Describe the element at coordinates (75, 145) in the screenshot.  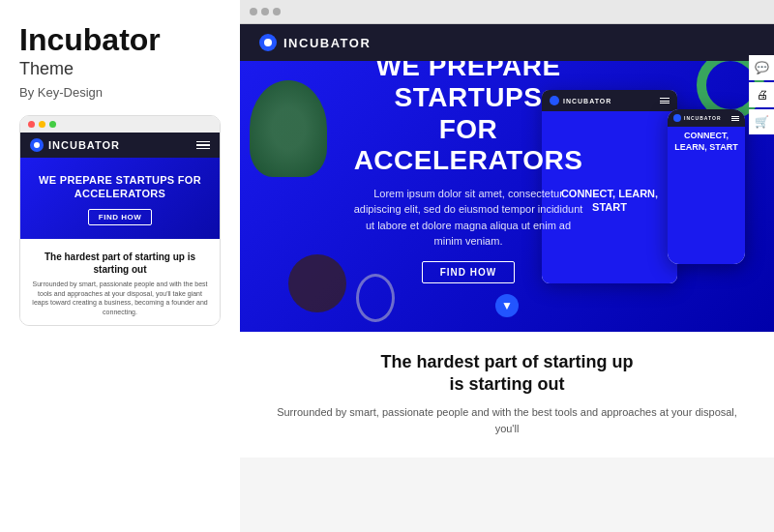
I see `mockup-logo: INCUBATOR` at that location.